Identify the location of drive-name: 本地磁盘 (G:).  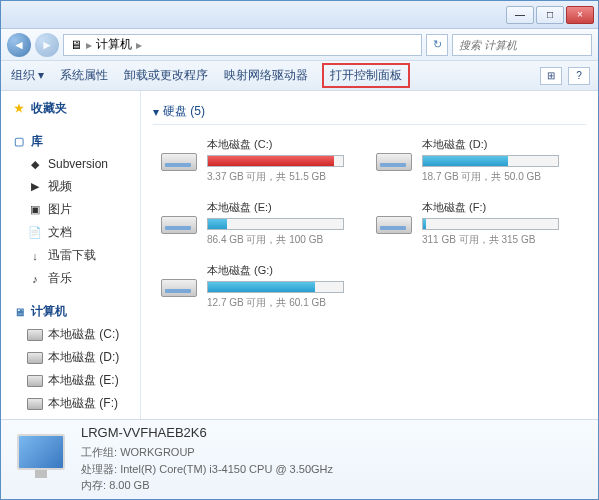
(276, 270).